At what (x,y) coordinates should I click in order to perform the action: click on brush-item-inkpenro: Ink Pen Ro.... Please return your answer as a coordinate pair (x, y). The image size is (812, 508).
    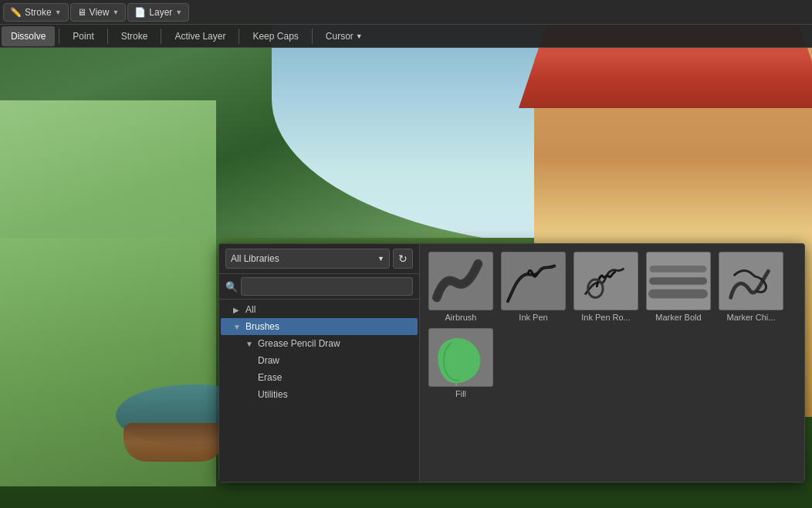
    Looking at the image, I should click on (606, 287).